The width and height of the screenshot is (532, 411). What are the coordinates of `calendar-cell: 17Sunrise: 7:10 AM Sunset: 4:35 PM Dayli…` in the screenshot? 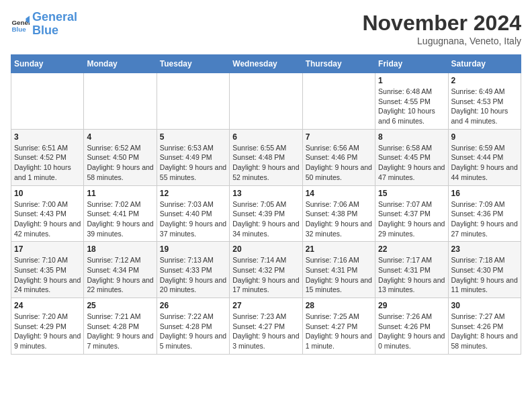 It's located at (48, 270).